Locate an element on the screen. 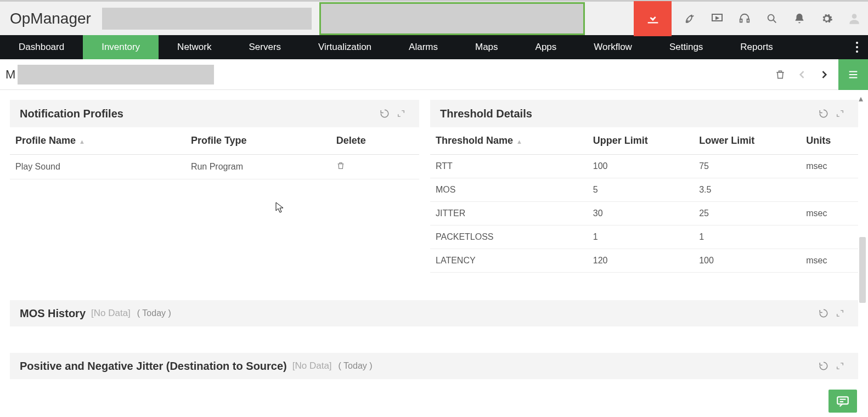 This screenshot has width=868, height=417. cell-upper-limit: 120 is located at coordinates (641, 261).